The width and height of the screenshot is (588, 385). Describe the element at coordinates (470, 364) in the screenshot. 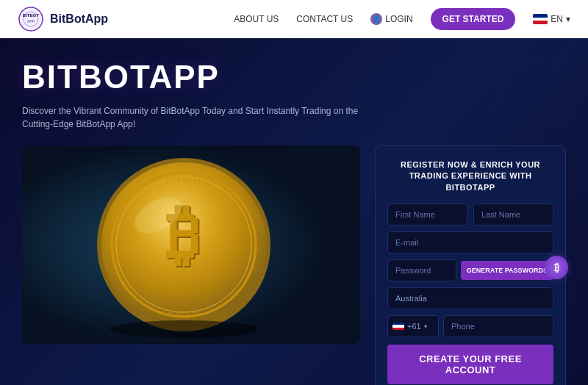

I see `create-account-button: CREATE YOUR FREE ACCOUNT` at that location.